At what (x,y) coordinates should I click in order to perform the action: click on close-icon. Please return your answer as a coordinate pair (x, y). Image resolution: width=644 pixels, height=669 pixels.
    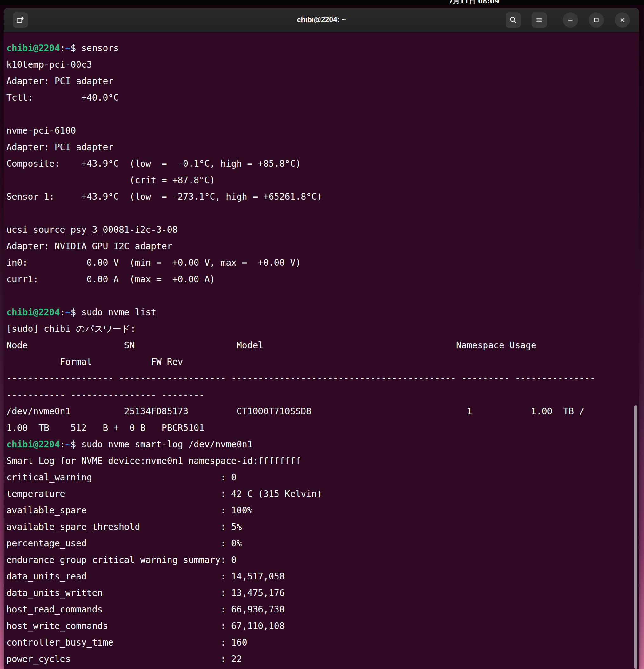
    Looking at the image, I should click on (622, 20).